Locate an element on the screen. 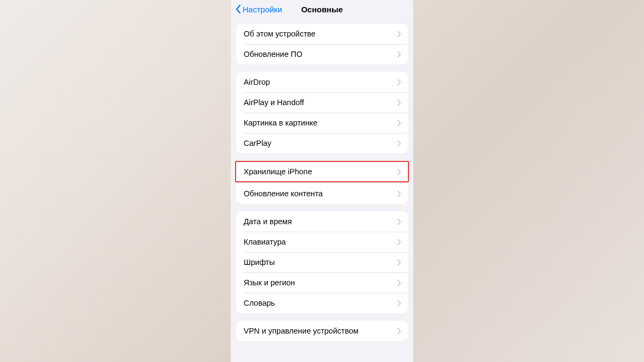 This screenshot has width=644, height=362. row-label: Клавиатура is located at coordinates (265, 242).